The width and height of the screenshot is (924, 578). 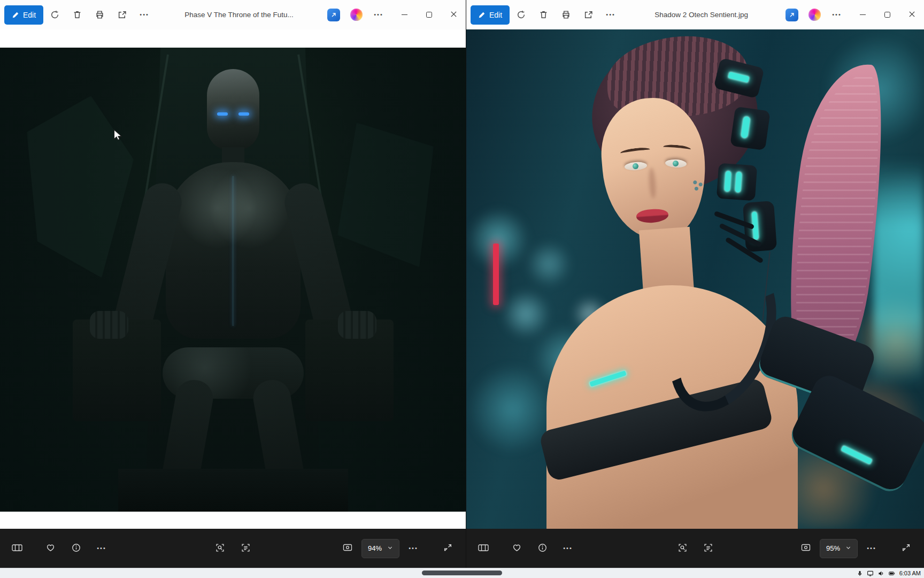 I want to click on iris-left, so click(x=636, y=166).